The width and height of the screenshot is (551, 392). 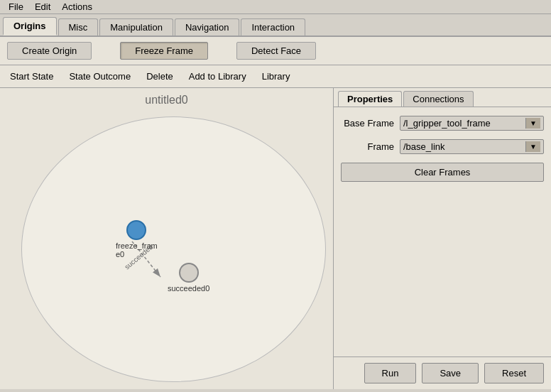 What do you see at coordinates (438, 99) in the screenshot?
I see `props-tab-connections: Connections` at bounding box center [438, 99].